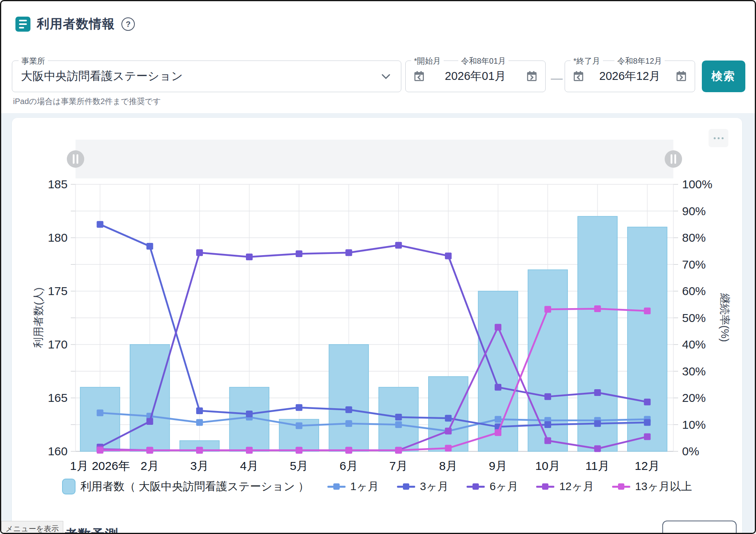 The image size is (756, 534). Describe the element at coordinates (434, 487) in the screenshot. I see `legend-label: 3ヶ月` at that location.